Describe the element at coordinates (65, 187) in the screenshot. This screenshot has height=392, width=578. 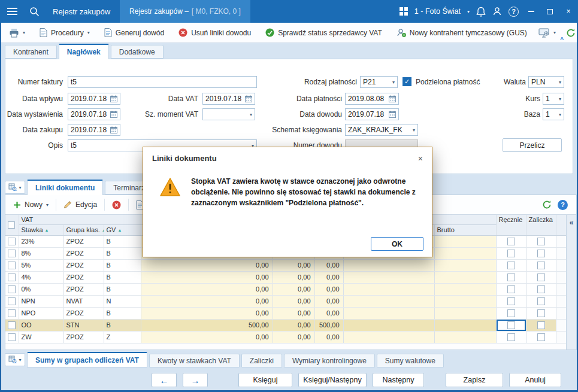
I see `tab-liniki-dokumentu: Liniki dokumentu` at that location.